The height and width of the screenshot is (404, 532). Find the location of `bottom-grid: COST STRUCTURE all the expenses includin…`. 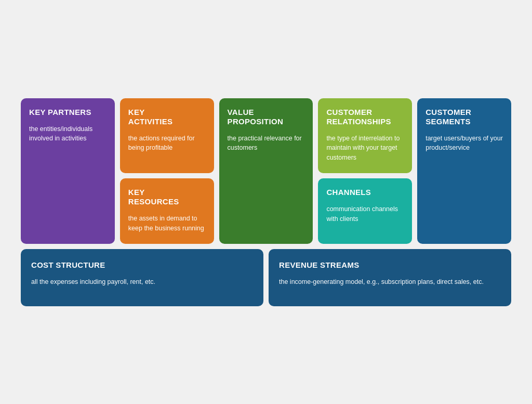

bottom-grid: COST STRUCTURE all the expenses includin… is located at coordinates (266, 278).